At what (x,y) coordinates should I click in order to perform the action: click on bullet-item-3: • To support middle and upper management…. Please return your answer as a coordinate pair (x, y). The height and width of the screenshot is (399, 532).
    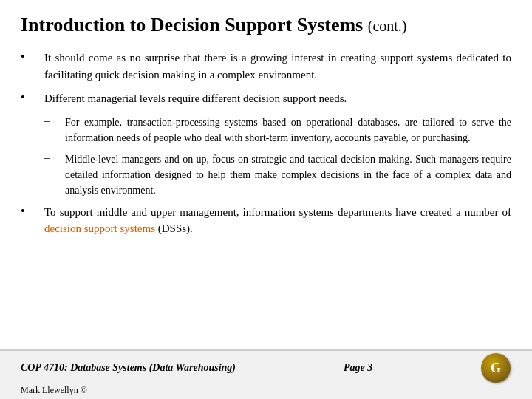
    Looking at the image, I should click on (266, 220).